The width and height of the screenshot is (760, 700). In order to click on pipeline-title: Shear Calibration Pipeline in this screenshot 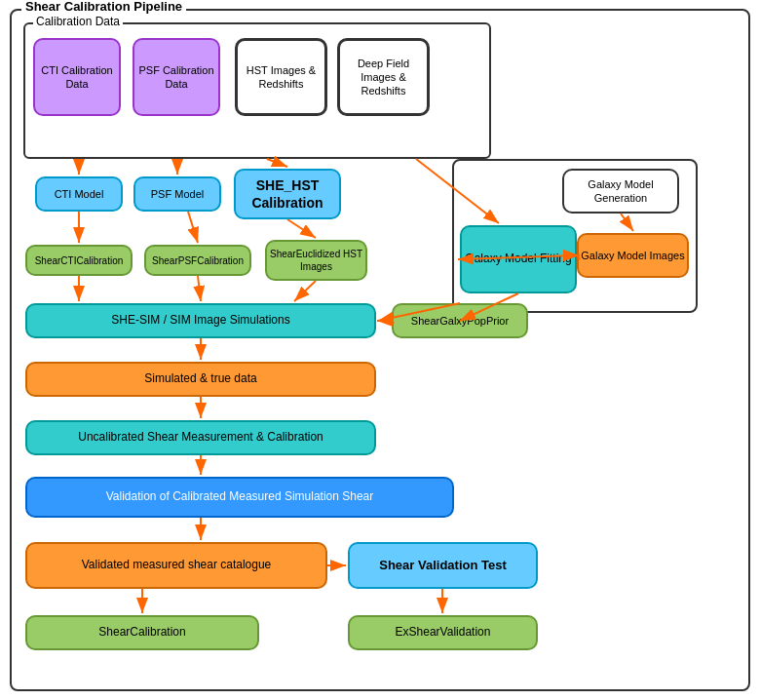, I will do `click(103, 7)`.